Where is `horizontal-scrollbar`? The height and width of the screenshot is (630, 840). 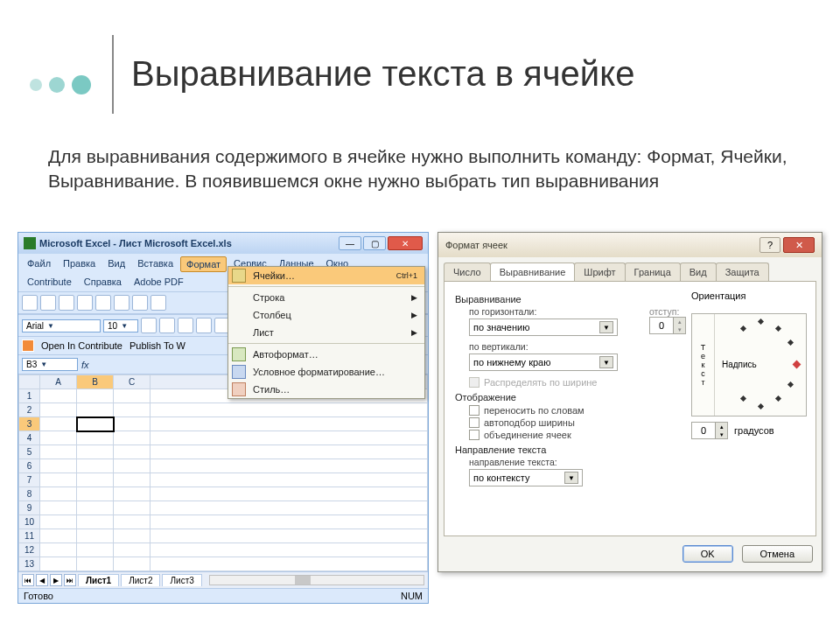 horizontal-scrollbar is located at coordinates (317, 580).